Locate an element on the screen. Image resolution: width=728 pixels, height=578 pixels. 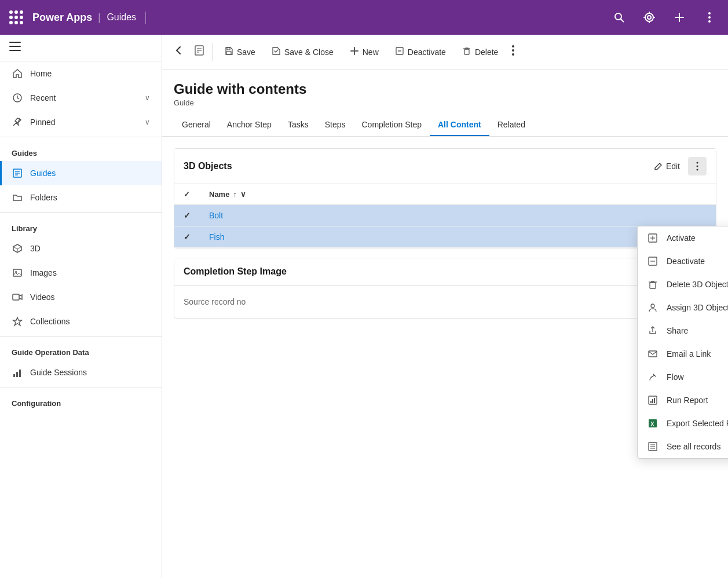
menu-item-run-report: Run Report › is located at coordinates (683, 400).